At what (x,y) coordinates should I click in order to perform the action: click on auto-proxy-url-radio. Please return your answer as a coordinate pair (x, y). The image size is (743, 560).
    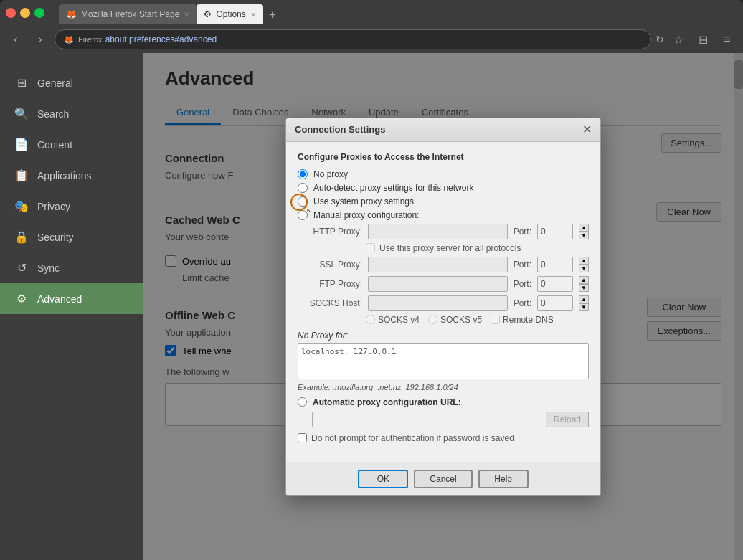
    Looking at the image, I should click on (303, 402).